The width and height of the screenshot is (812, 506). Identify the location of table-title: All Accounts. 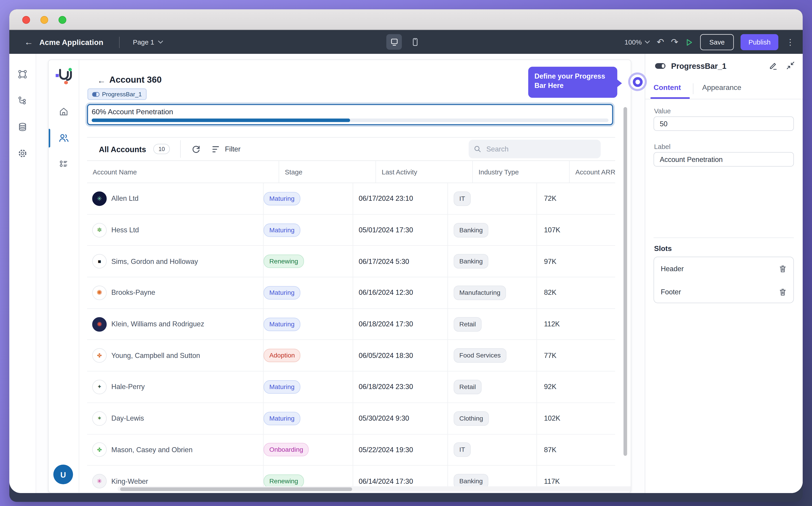
(123, 149).